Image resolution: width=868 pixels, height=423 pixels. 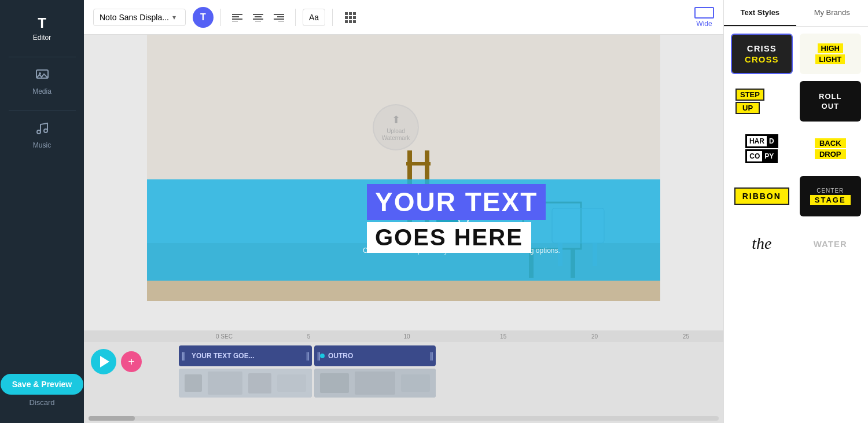 I want to click on text-clip: ‖ YOUR TEXT GOE... ‖, so click(x=245, y=356).